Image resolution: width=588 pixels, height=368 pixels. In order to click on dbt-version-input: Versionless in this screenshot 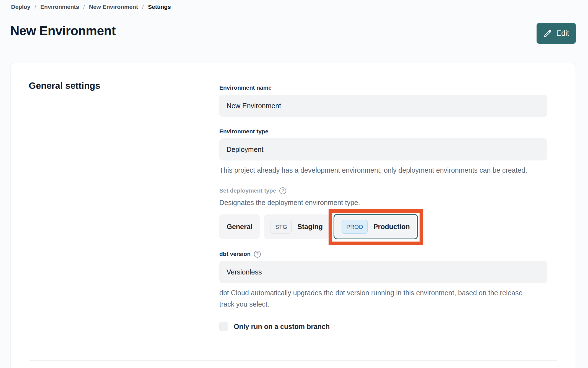, I will do `click(383, 272)`.